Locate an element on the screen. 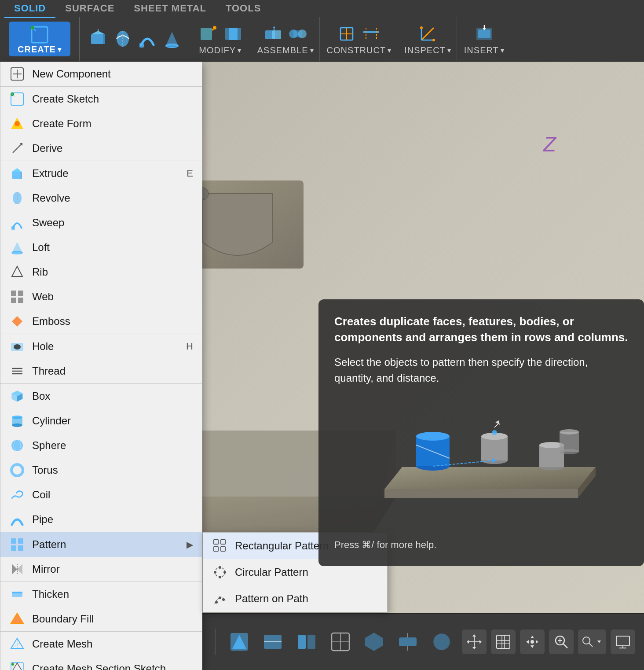 Image resolution: width=644 pixels, height=670 pixels. menu-item-sphere: Sphere is located at coordinates (101, 445).